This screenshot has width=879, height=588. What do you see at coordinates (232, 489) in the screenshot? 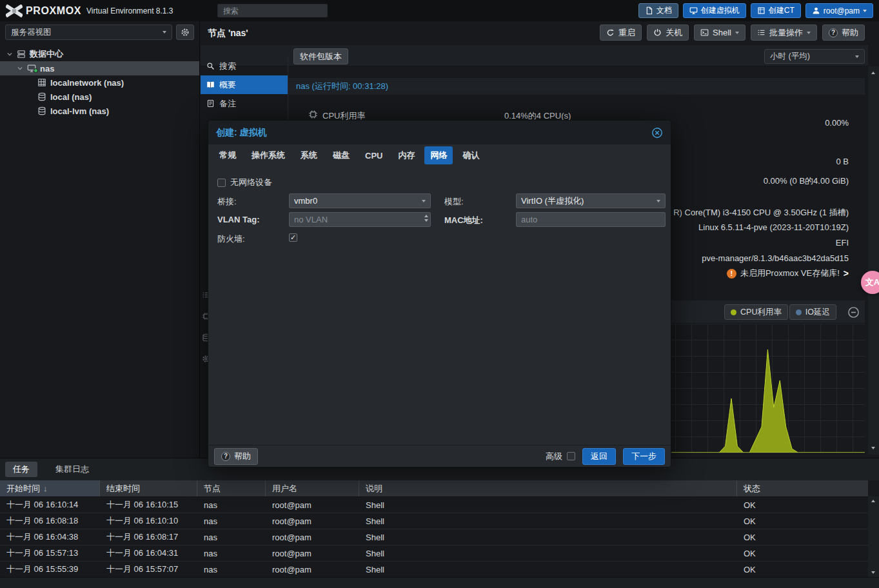
I see `column-header-node: 节点` at bounding box center [232, 489].